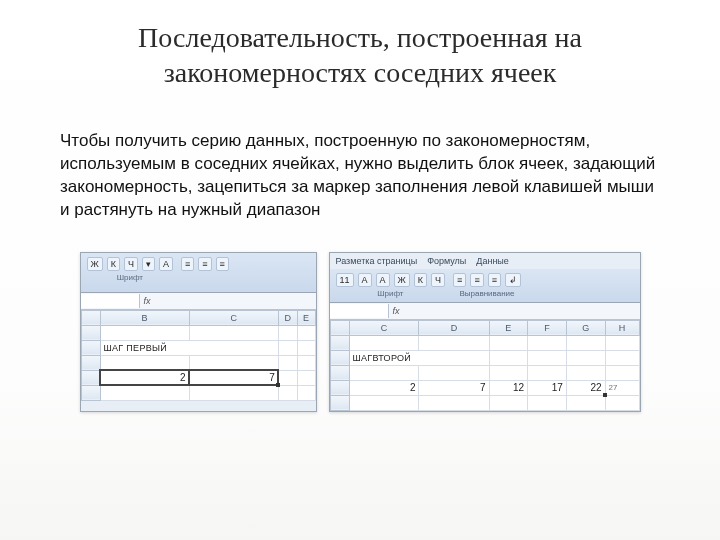 Image resolution: width=720 pixels, height=540 pixels. Describe the element at coordinates (485, 261) in the screenshot. I see `ribbon-tabs: Разметка страницы Формулы Данные` at that location.